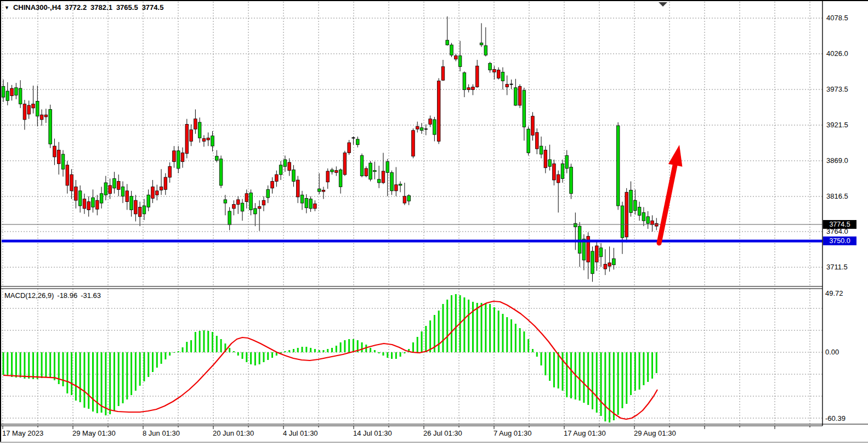  What do you see at coordinates (837, 89) in the screenshot?
I see `price-tick-label: 3973.5` at bounding box center [837, 89].